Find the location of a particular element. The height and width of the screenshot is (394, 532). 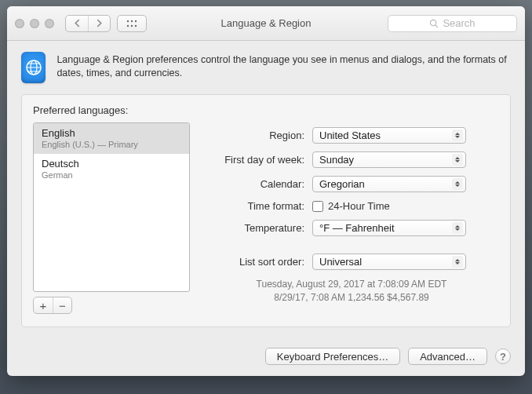

keyboard-preferences-button: Keyboard Preferences… is located at coordinates (333, 356).